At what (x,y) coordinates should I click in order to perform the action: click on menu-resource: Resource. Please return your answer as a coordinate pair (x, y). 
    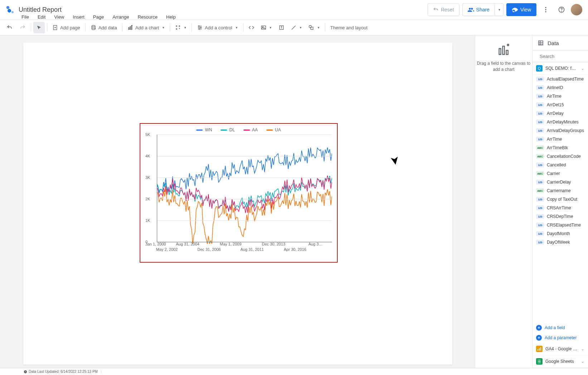
    Looking at the image, I should click on (148, 17).